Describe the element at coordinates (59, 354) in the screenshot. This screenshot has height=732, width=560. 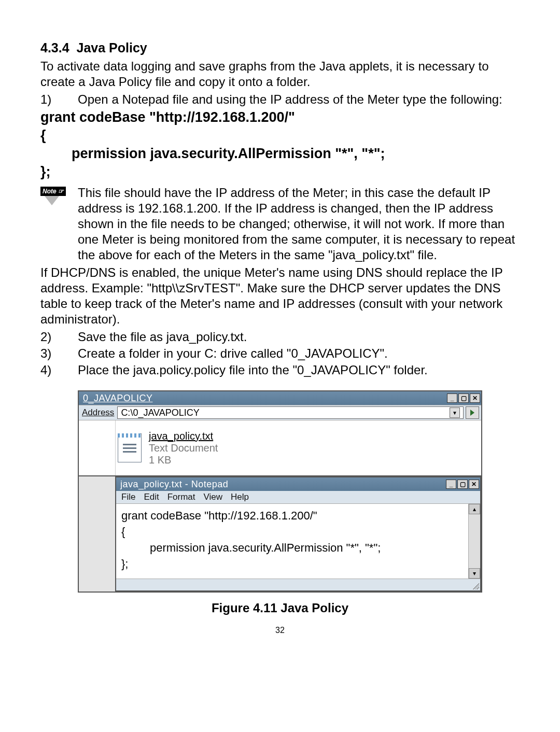
I see `step-number: 3)` at that location.